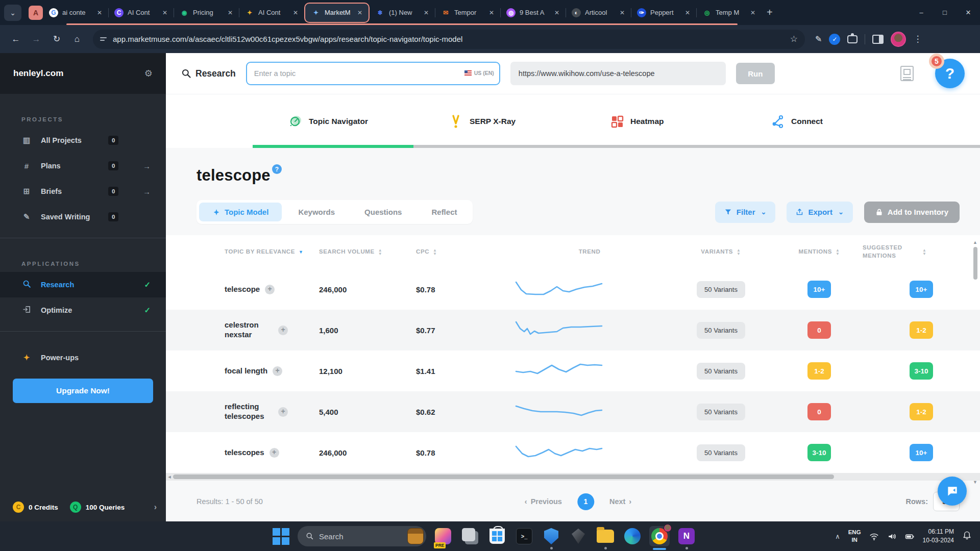 Image resolution: width=980 pixels, height=551 pixels. I want to click on browser-tab: ✉ Tempor ✕, so click(468, 13).